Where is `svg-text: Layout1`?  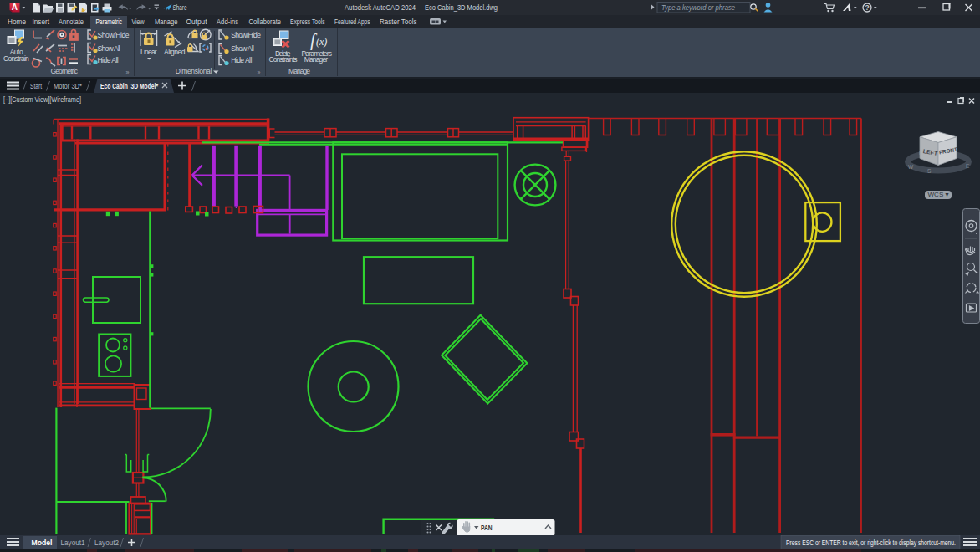
svg-text: Layout1 is located at coordinates (74, 543).